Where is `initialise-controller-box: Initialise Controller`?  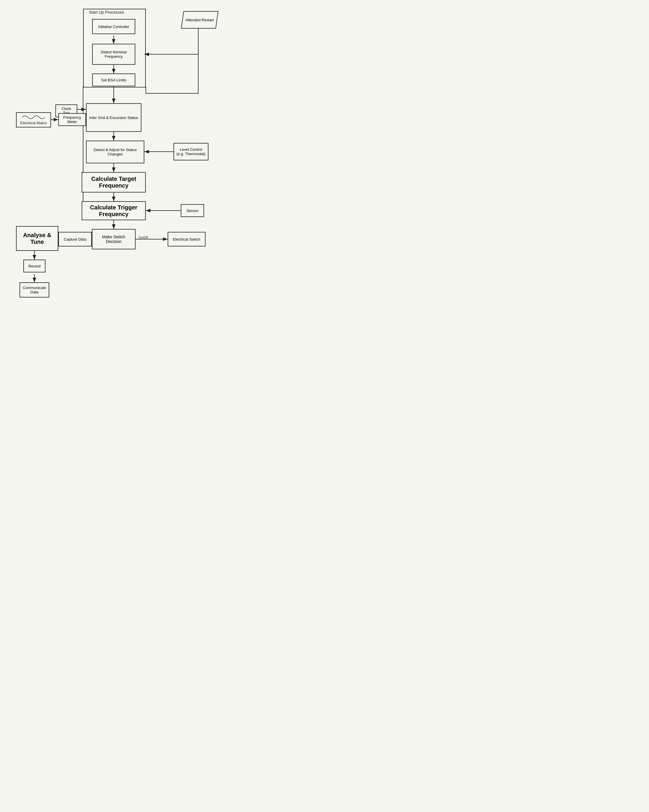 initialise-controller-box: Initialise Controller is located at coordinates (114, 26).